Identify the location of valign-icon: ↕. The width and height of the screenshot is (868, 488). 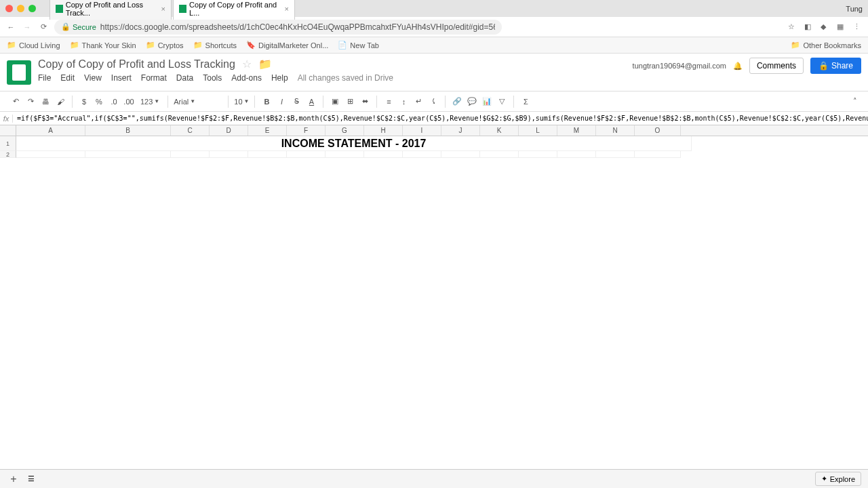
(403, 102).